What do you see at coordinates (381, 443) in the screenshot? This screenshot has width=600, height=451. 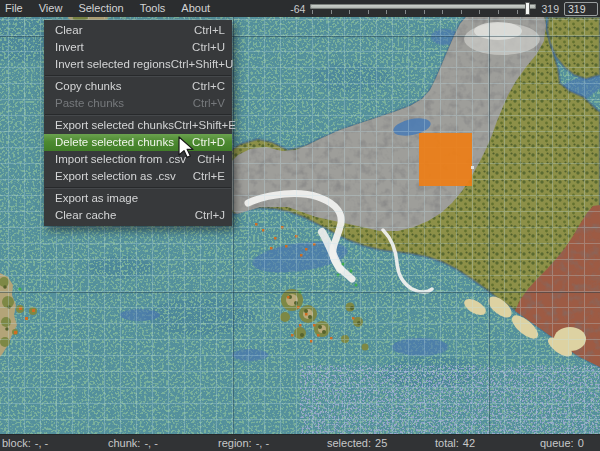 I see `status-value: 25` at bounding box center [381, 443].